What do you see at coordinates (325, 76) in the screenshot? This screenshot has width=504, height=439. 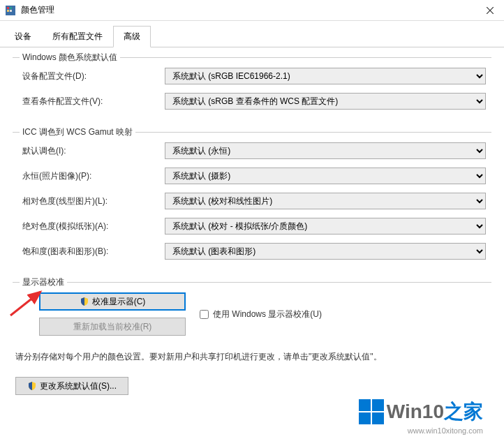 I see `select-device-profile: 系统默认 (sRGB IEC61966-2.1)` at bounding box center [325, 76].